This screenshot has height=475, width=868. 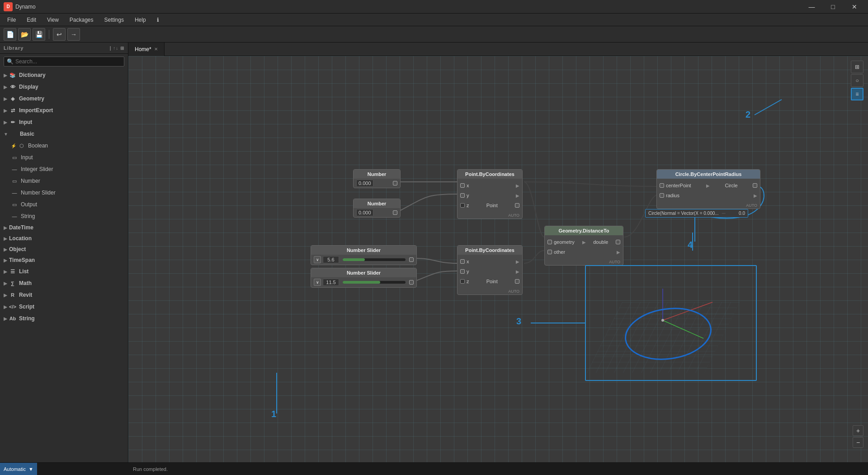 I want to click on sidebar-item-string-basic: — String, so click(x=64, y=216).